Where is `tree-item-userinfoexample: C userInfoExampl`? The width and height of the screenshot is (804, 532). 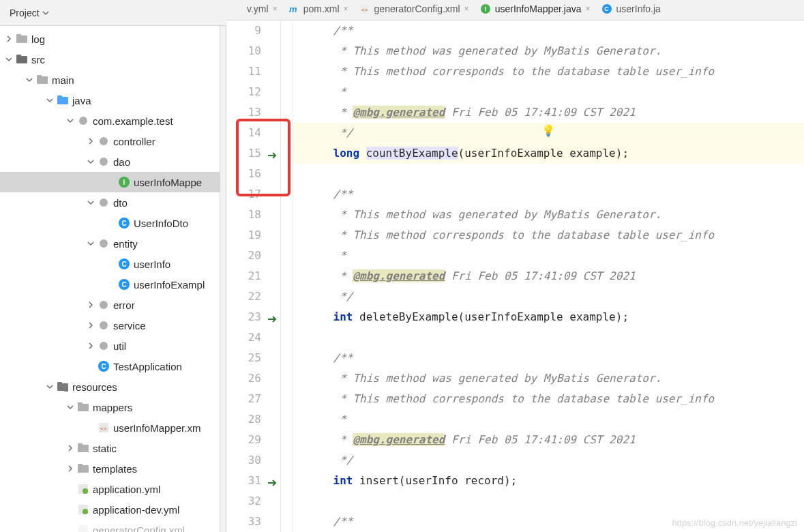
tree-item-userinfoexample: C userInfoExampl is located at coordinates (110, 284).